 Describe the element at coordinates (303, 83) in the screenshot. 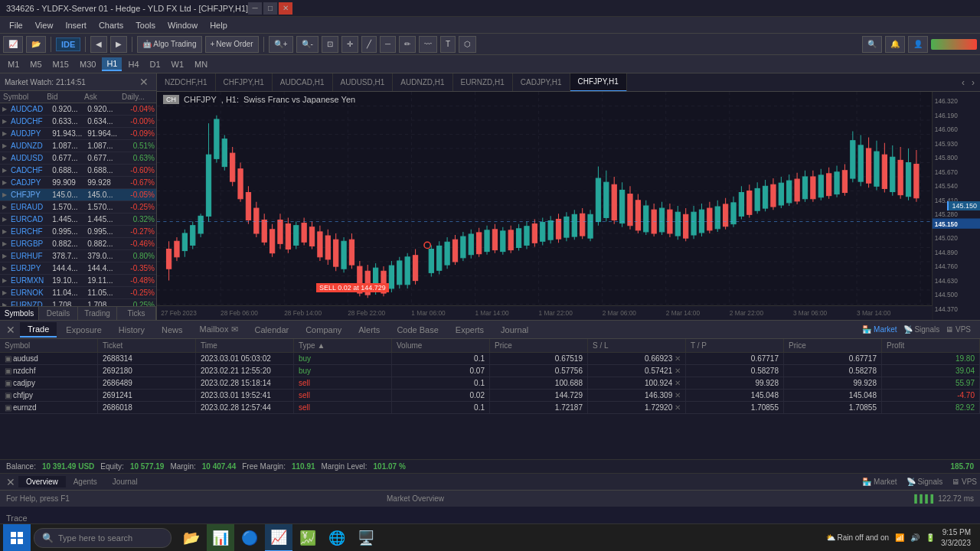

I see `chart-tab-audcad: AUDCAD,H1` at that location.